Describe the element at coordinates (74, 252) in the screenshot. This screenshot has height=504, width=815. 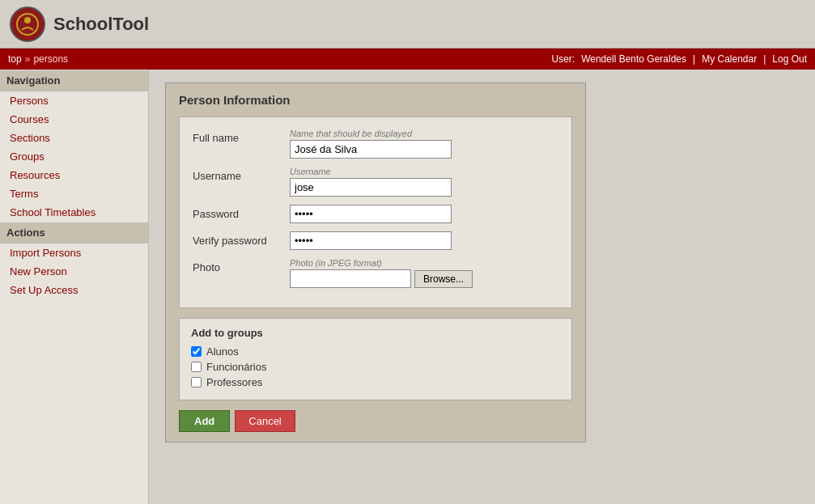
I see `sidebar-item-import-persons: Import Persons` at that location.